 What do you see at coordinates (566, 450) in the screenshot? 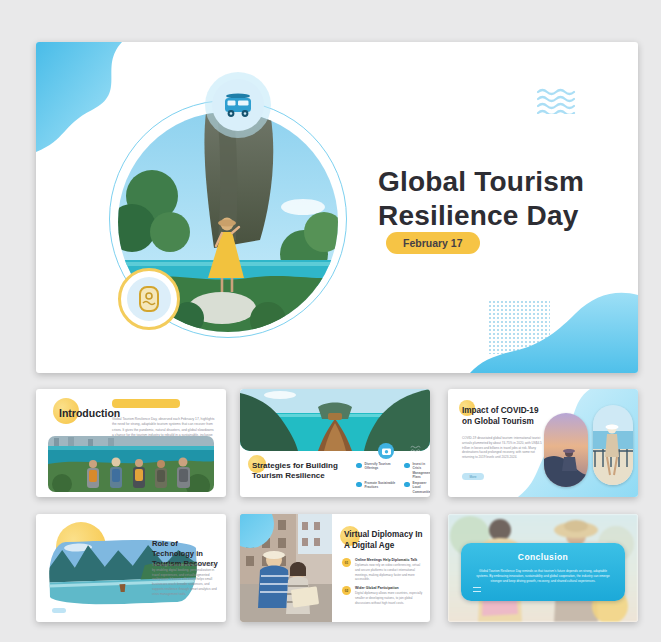
I see `sunset-capsule-photo` at bounding box center [566, 450].